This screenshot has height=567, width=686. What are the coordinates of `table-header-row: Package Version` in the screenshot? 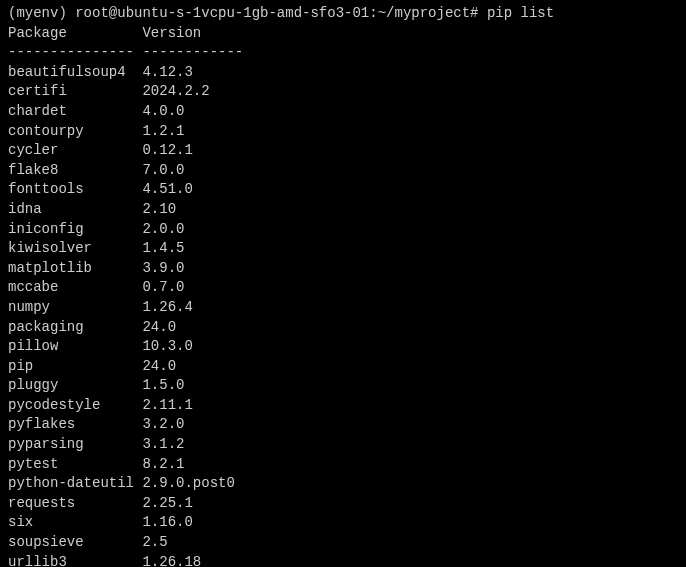 It's located at (126, 34).